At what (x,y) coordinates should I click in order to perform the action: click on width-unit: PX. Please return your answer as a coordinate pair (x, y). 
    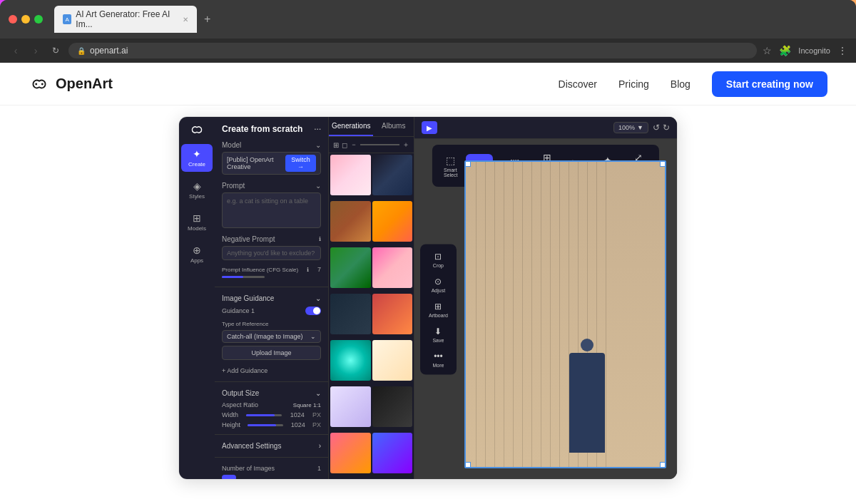
    Looking at the image, I should click on (317, 415).